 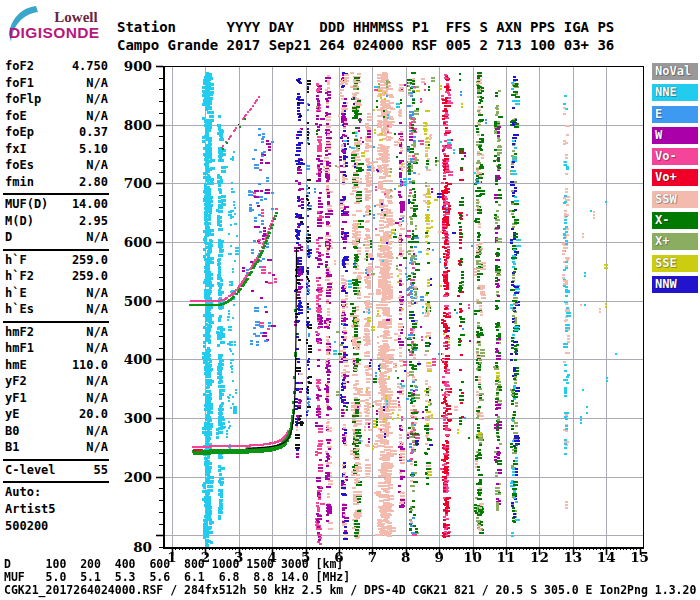 What do you see at coordinates (56, 184) in the screenshot?
I see `param-row-fmin: fmin2.80` at bounding box center [56, 184].